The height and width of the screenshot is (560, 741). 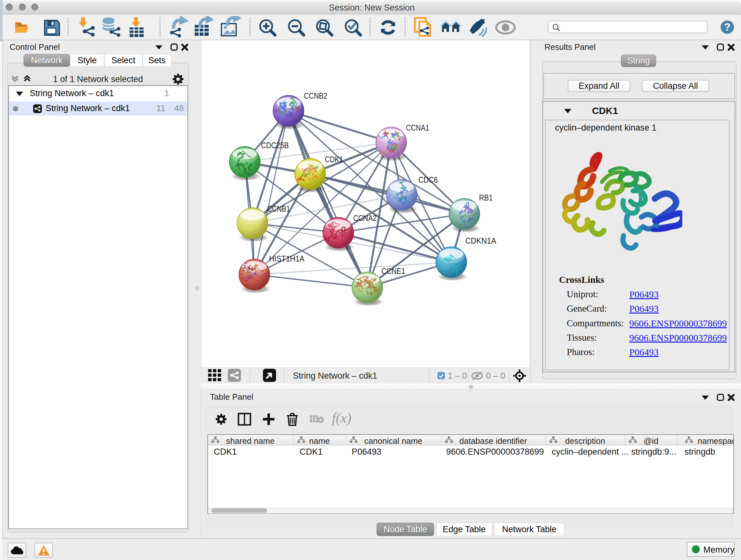 I want to click on svg-text: RB1, so click(x=486, y=198).